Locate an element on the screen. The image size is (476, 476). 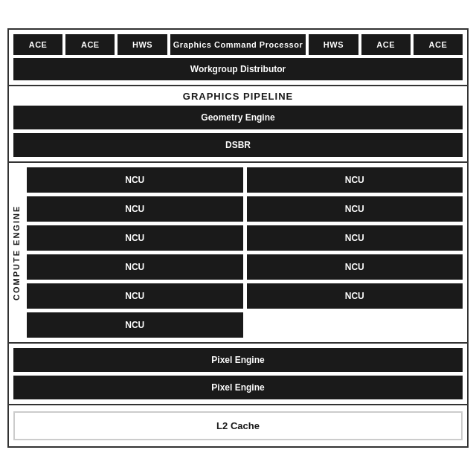
pixel-engine-section: Pixel Engine Pixel Engine is located at coordinates (238, 373).